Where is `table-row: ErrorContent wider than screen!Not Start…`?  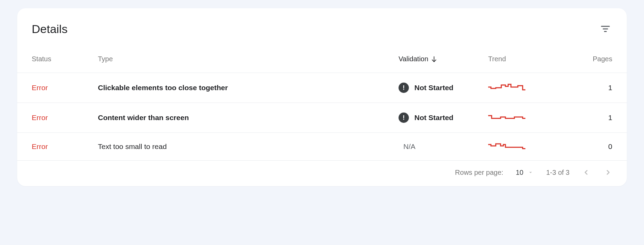
table-row: ErrorContent wider than screen!Not Start… is located at coordinates (322, 118).